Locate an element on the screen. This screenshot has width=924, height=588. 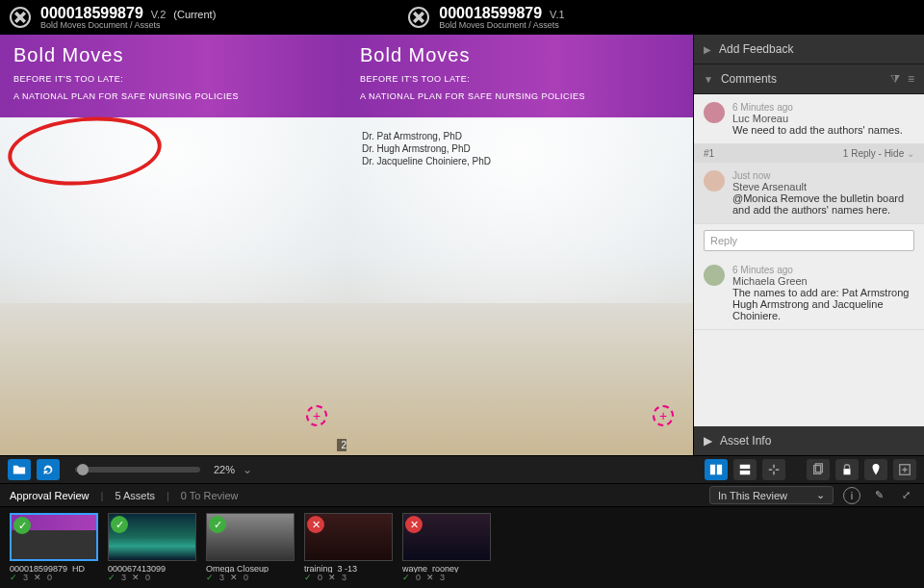
thumbnail-name: Omega Closeup is located at coordinates (250, 569).